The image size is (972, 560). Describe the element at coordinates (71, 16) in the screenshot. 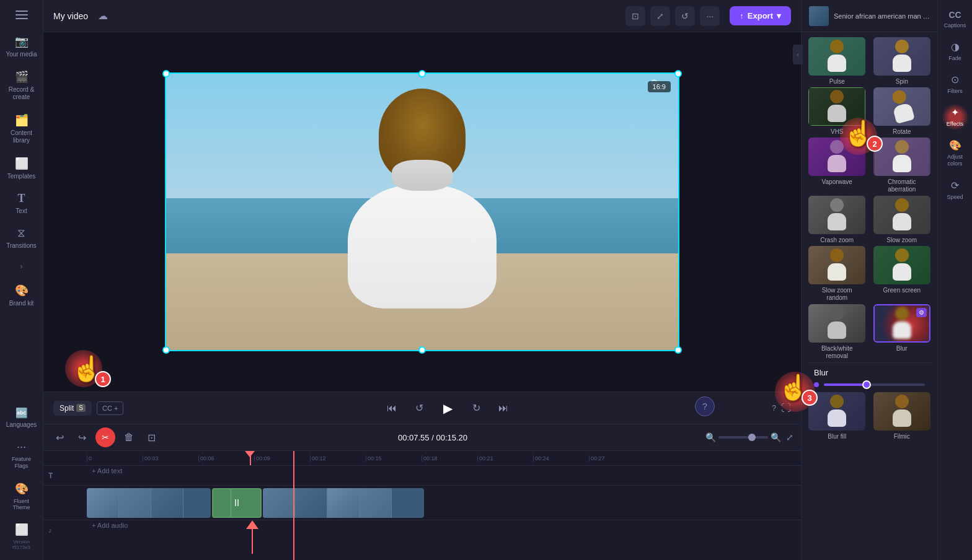

I see `project-title: My video` at that location.